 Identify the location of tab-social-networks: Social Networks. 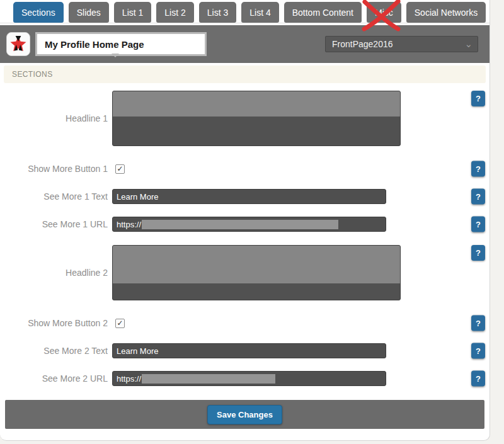
(446, 13).